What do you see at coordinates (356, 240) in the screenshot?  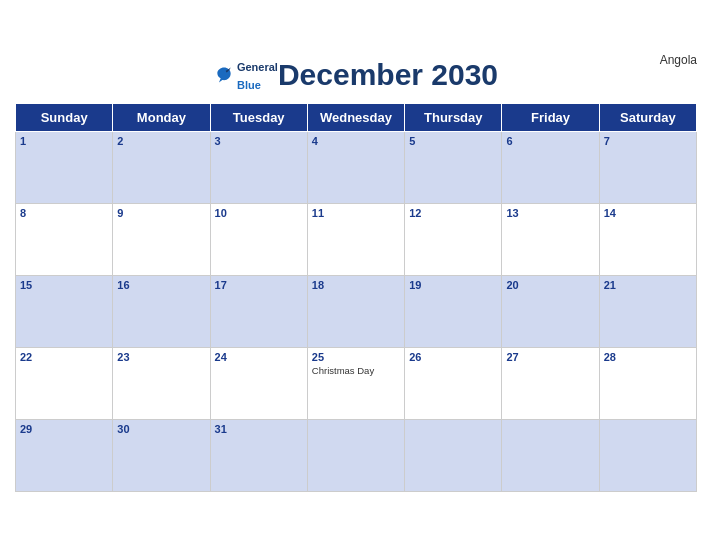 I see `table-row: 891011121314` at bounding box center [356, 240].